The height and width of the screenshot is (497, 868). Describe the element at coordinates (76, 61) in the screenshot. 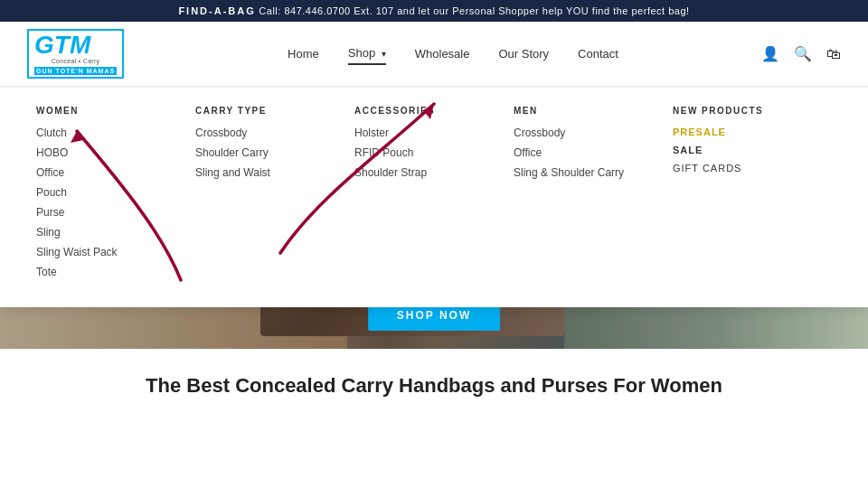

I see `logo-sub-text: Conceal • Carry` at that location.